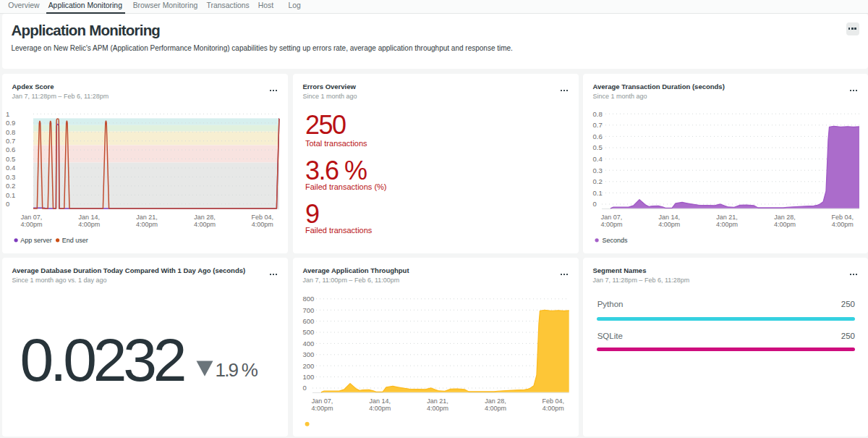 The image size is (868, 438). What do you see at coordinates (309, 343) in the screenshot?
I see `svg-text: 400` at bounding box center [309, 343].